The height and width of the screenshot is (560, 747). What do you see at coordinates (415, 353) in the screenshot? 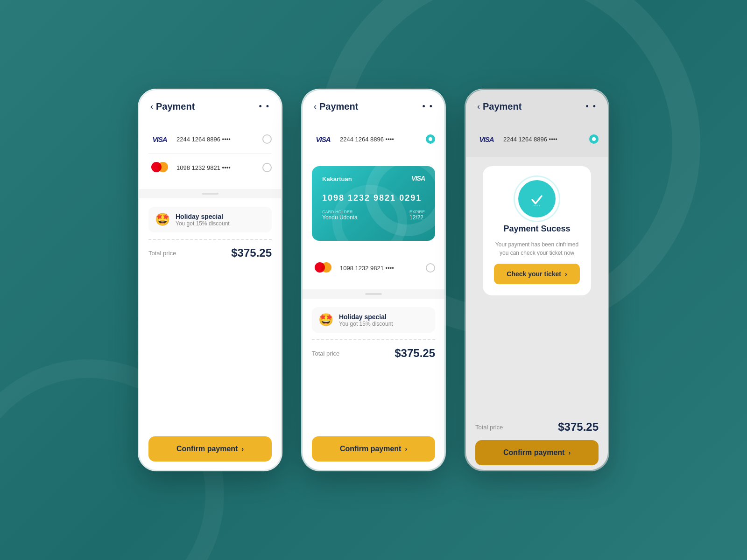
I see `price-value-2: $375.25` at bounding box center [415, 353].